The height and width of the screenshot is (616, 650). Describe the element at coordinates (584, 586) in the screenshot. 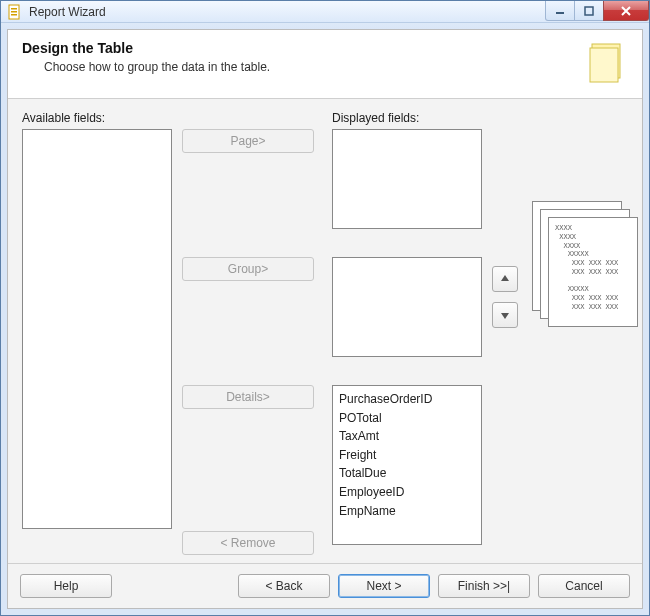

I see `cancel-button: Cancel` at that location.